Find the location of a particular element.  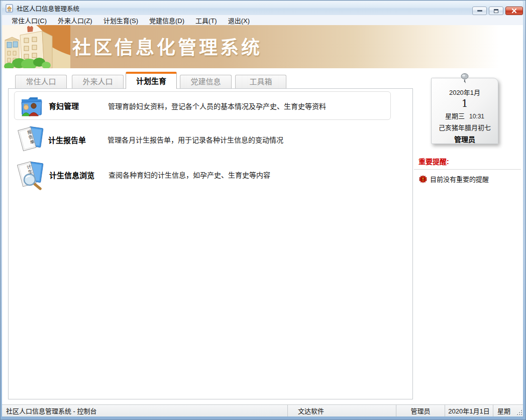

calendar-weekday: 星期三 is located at coordinates (455, 116).